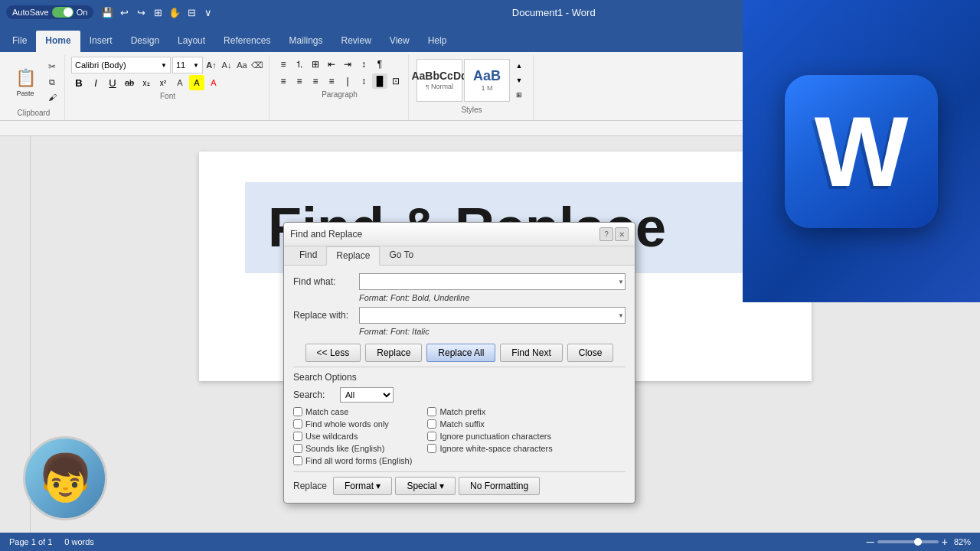 The width and height of the screenshot is (980, 551). What do you see at coordinates (495, 436) in the screenshot?
I see `ignore-punct-label: Ignore punctuation characters` at bounding box center [495, 436].